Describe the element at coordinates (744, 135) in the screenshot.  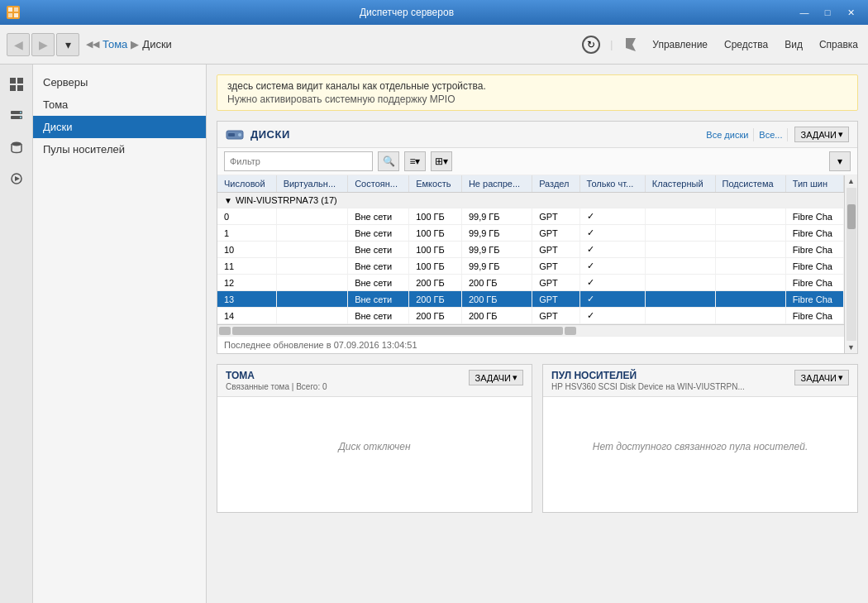
I see `panel-tabs: Все диски Все...` at that location.